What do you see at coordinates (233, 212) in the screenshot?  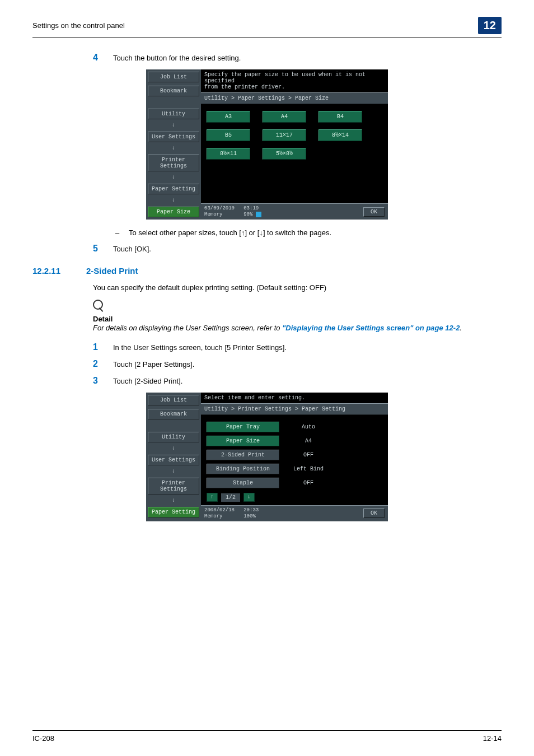 I see `status-bar: 03/09/2010 03:19 Memory 90%` at bounding box center [233, 212].